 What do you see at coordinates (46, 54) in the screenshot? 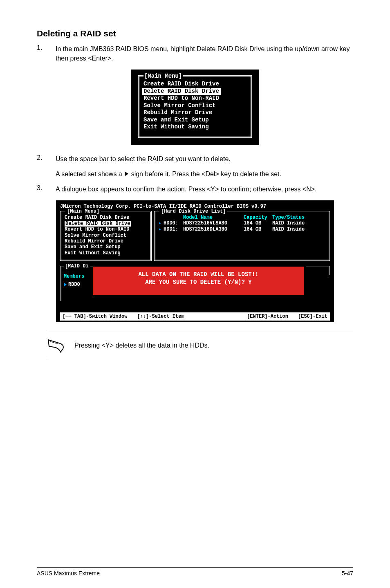
I see `step-number-1: 1.` at bounding box center [46, 54].